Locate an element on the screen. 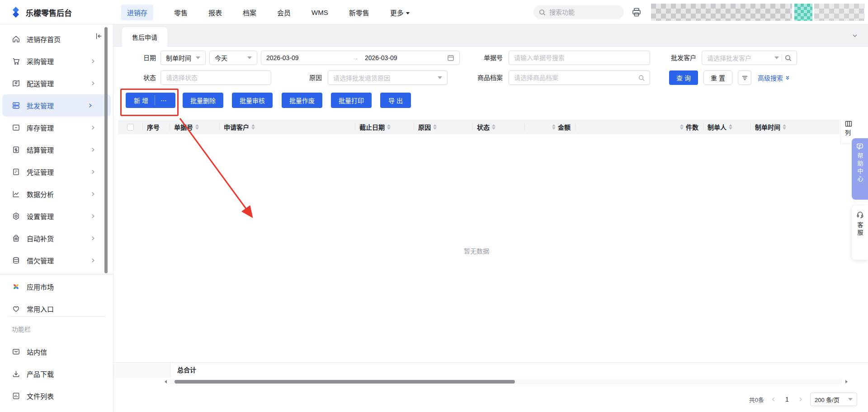 Image resolution: width=868 pixels, height=412 pixels. date-from-value: 2026-03-09 is located at coordinates (283, 58).